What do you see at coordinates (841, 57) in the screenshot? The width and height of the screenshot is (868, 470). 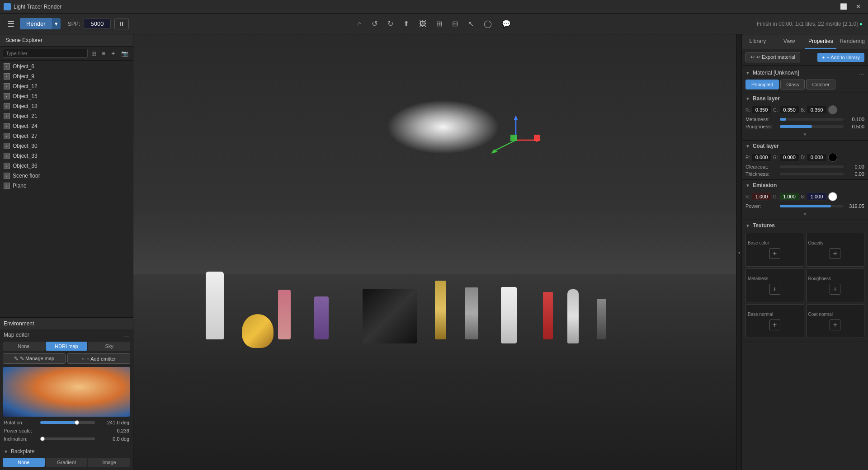 I see `add-to-library-button: + + Add to library` at bounding box center [841, 57].